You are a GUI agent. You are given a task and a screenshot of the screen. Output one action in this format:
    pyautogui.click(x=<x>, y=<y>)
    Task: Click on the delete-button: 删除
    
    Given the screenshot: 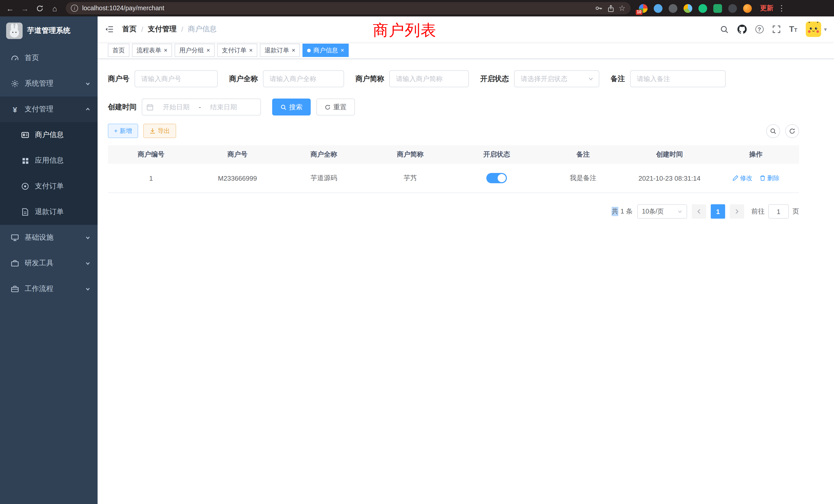 What is the action you would take?
    pyautogui.click(x=770, y=178)
    